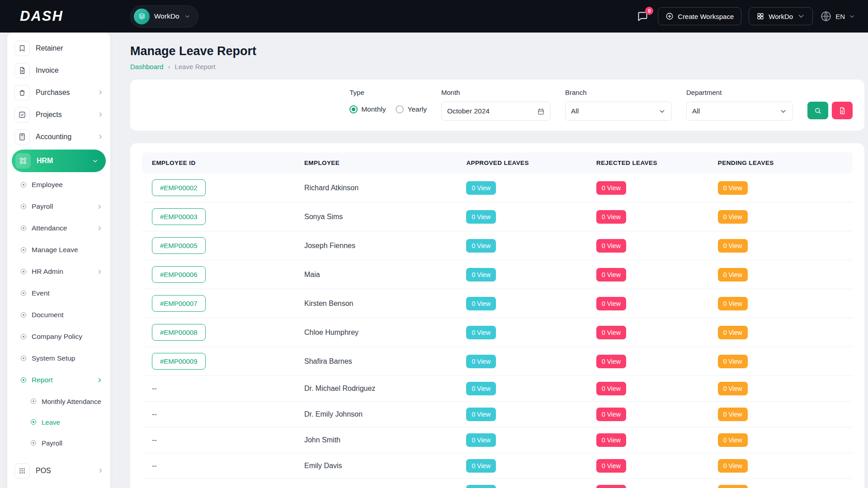 The image size is (868, 488). Describe the element at coordinates (59, 206) in the screenshot. I see `sidebar-item-payroll: Payroll` at that location.